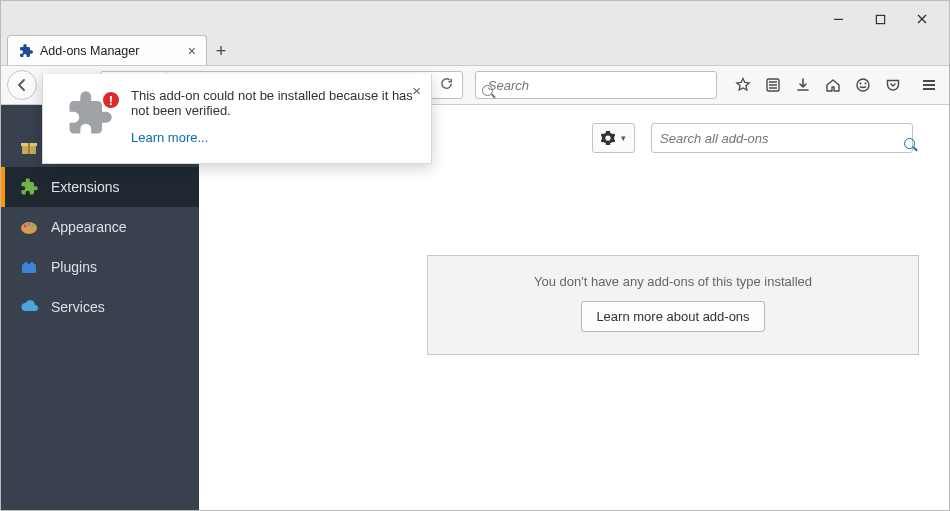 The image size is (950, 511). What do you see at coordinates (673, 305) in the screenshot?
I see `empty-state: You don't have any add-ons of this type …` at bounding box center [673, 305].